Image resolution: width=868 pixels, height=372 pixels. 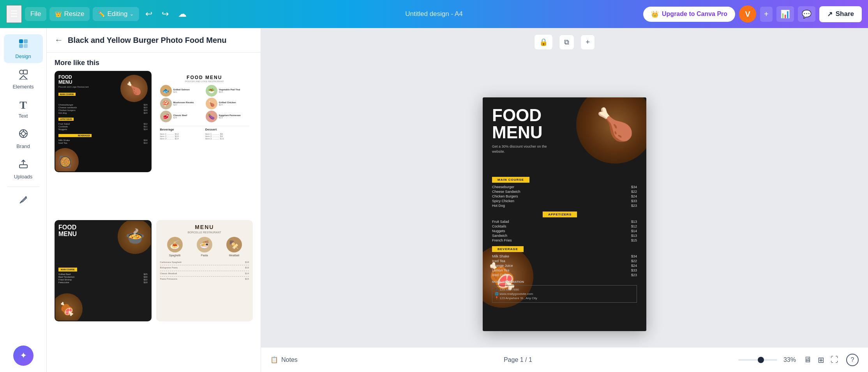 What do you see at coordinates (565, 282) in the screenshot?
I see `more-info-label: MORE INFORMATION` at bounding box center [565, 282].